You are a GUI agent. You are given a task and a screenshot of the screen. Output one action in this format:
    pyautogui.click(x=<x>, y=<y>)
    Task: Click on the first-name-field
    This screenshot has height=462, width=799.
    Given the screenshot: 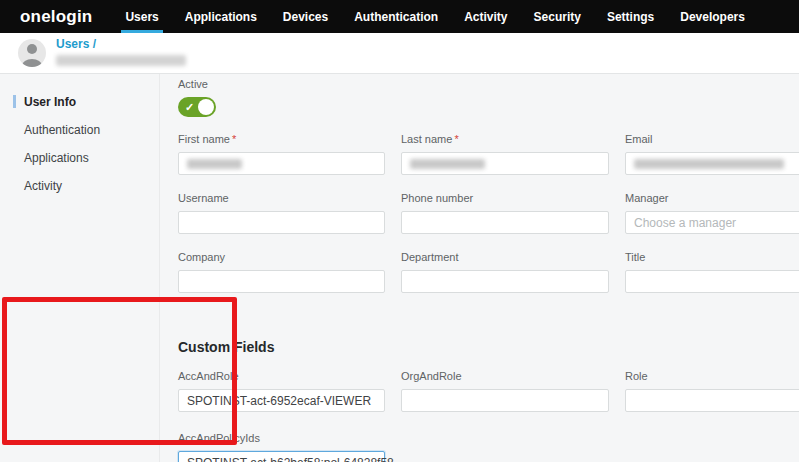 What is the action you would take?
    pyautogui.click(x=282, y=164)
    